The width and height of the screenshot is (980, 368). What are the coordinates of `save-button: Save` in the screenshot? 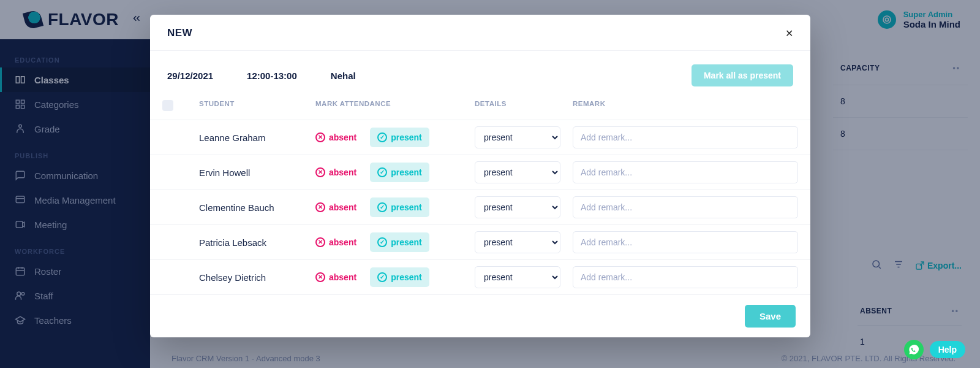 It's located at (771, 316).